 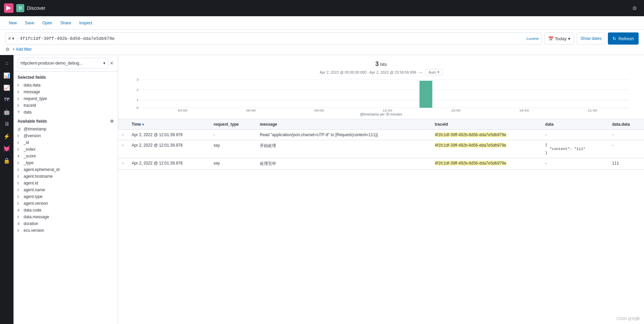 What do you see at coordinates (13, 39) in the screenshot?
I see `query-prefix: # ▾` at bounding box center [13, 39].